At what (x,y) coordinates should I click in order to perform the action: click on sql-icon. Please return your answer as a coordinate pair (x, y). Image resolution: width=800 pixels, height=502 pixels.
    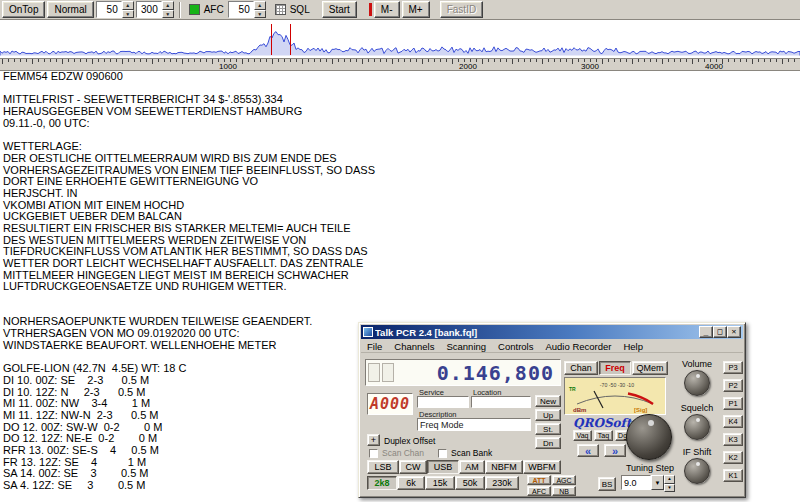
    Looking at the image, I should click on (280, 10).